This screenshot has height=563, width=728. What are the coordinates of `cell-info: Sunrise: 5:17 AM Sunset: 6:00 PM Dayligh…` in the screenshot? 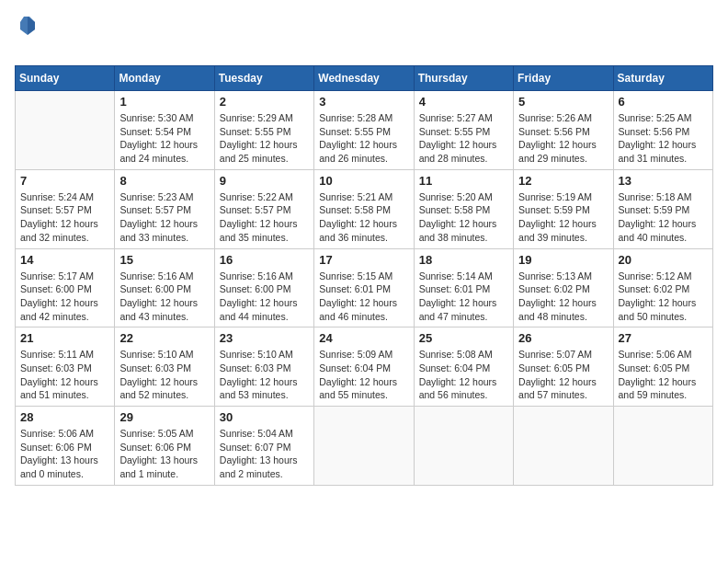 It's located at (64, 296).